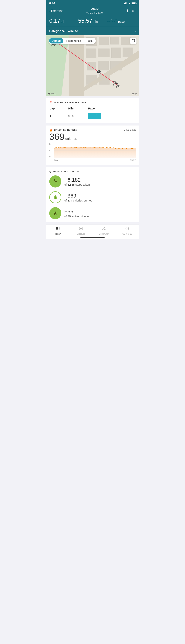 This screenshot has height=644, width=185. I want to click on impact-header: ⊙ IMPACT ON YOUR DAY, so click(92, 172).